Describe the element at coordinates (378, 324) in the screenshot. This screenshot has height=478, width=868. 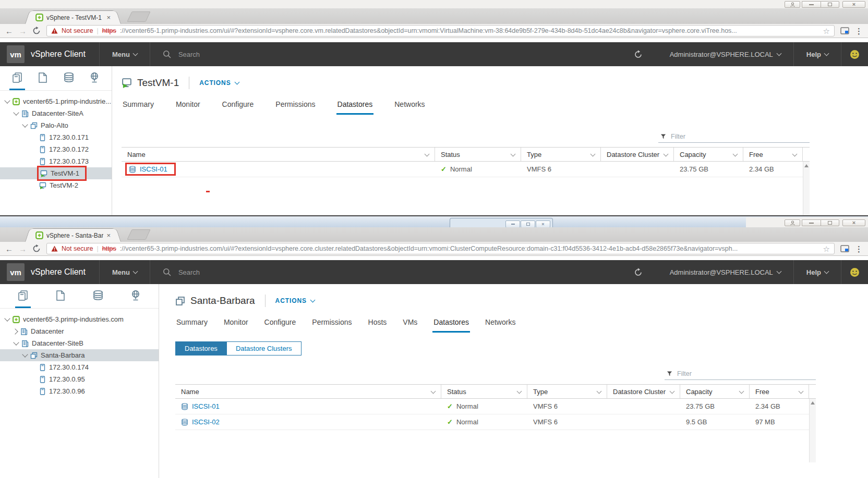
I see `tab-hosts: Hosts` at that location.